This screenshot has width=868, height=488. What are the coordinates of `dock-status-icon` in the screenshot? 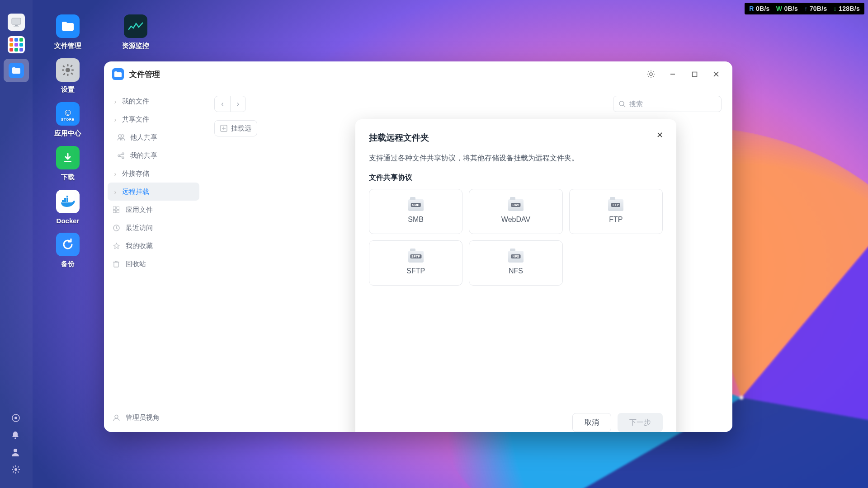 It's located at (16, 418).